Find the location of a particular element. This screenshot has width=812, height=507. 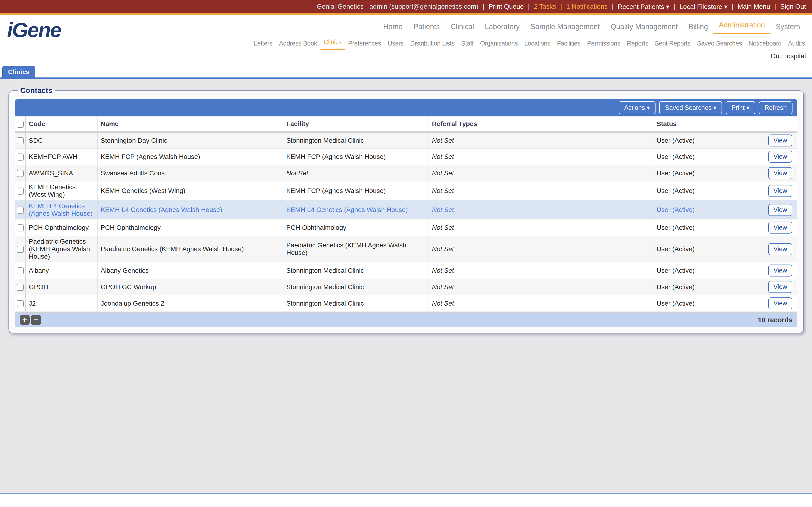

nav-quality-management: Quality Management is located at coordinates (644, 28).